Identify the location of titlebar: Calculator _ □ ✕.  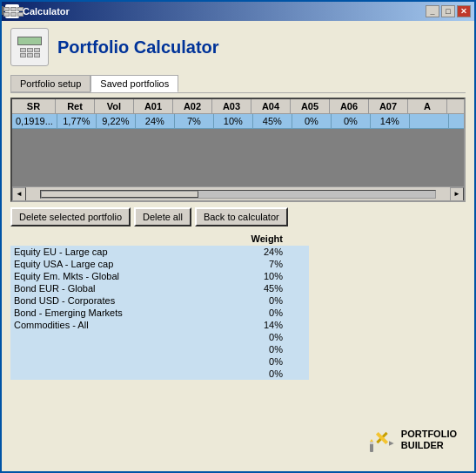
(238, 11).